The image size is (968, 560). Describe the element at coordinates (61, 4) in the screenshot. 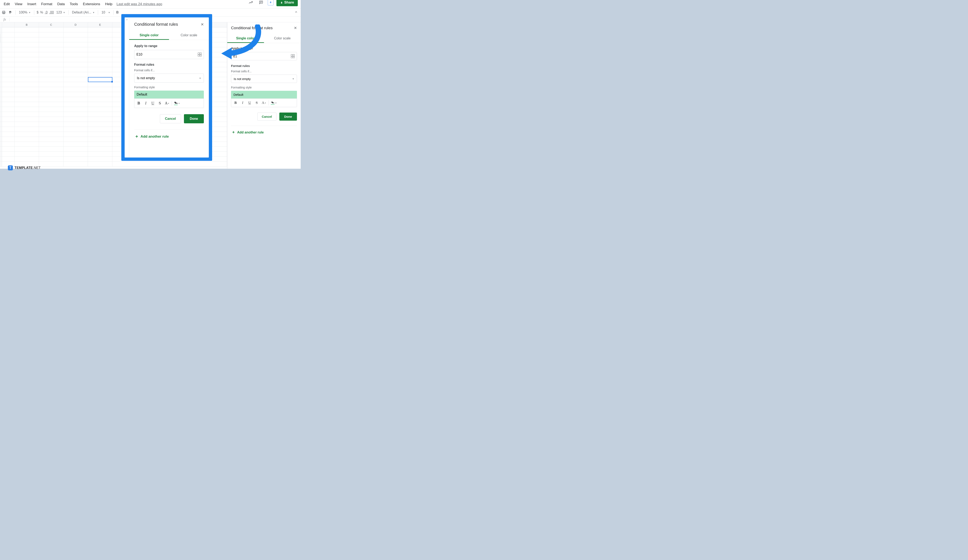

I see `menu-data: Data` at that location.